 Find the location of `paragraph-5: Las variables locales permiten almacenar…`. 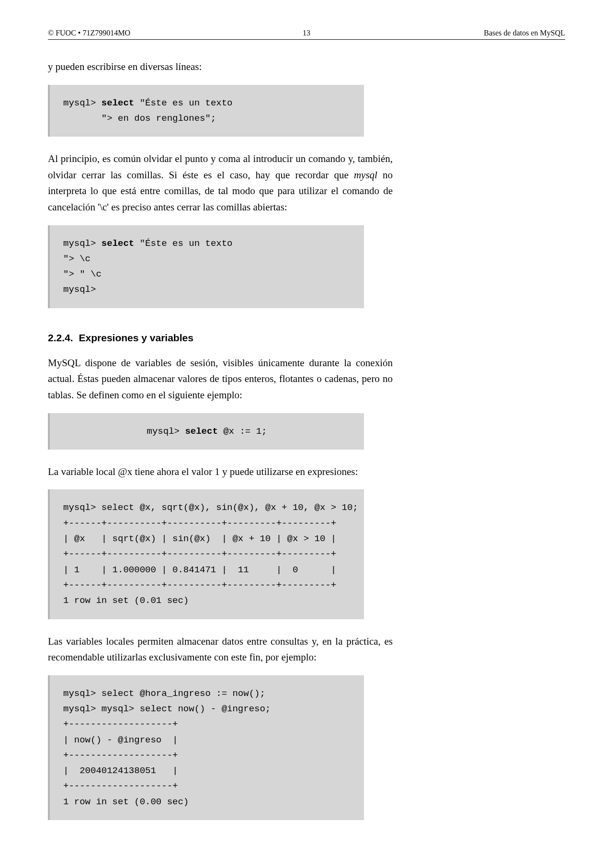

paragraph-5: Las variables locales permiten almacenar… is located at coordinates (220, 650).